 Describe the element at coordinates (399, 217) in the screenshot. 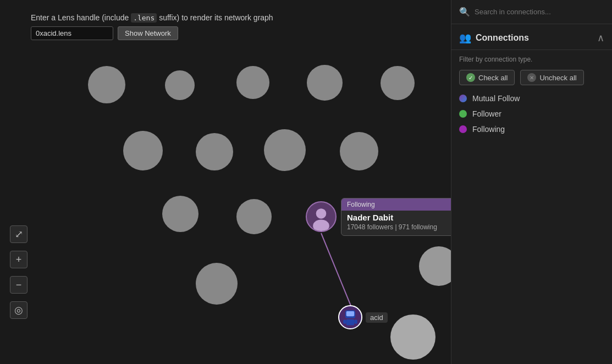

I see `tooltip-name: Nader Dabit` at that location.